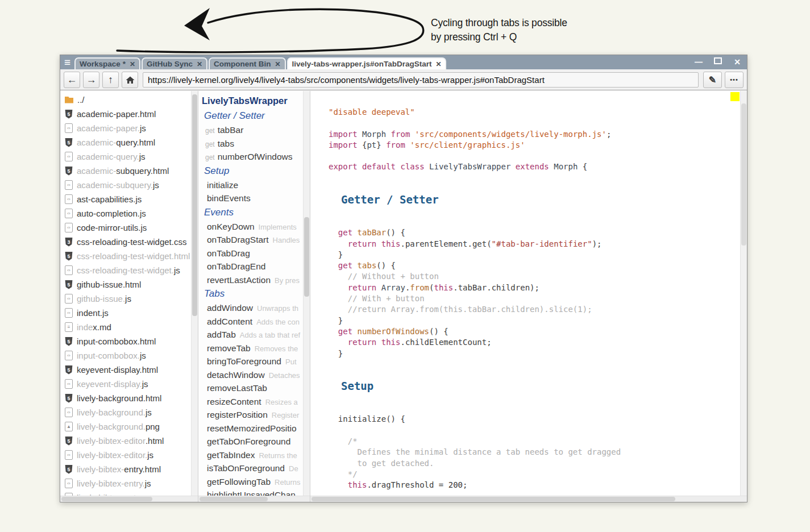 The height and width of the screenshot is (532, 810). Describe the element at coordinates (254, 101) in the screenshot. I see `outline-item: LivelyTabsWrapper` at that location.